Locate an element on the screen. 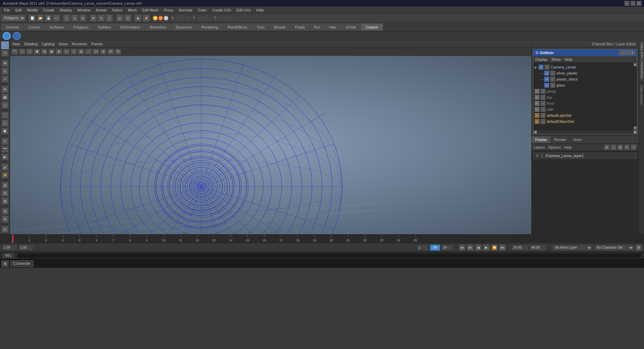 This screenshot has width=644, height=349. outliner-item-camera-lense: ▶ G ○ Camera_Lense is located at coordinates (585, 67).